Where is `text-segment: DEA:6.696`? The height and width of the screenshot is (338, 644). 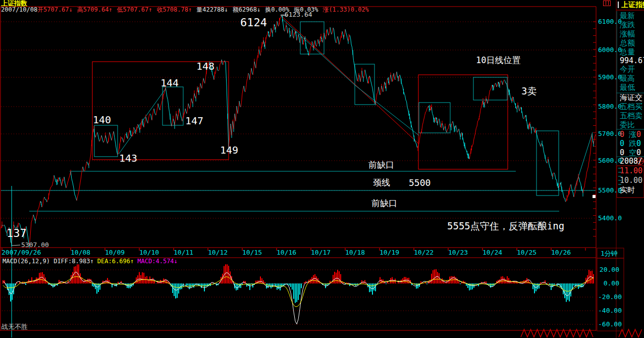 text-segment: DEA:6.696 is located at coordinates (112, 261).